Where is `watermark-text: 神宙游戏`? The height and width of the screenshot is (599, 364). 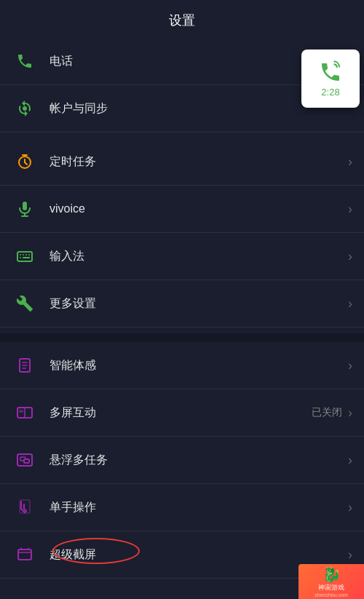
watermark-text: 神宙游戏 is located at coordinates (331, 588).